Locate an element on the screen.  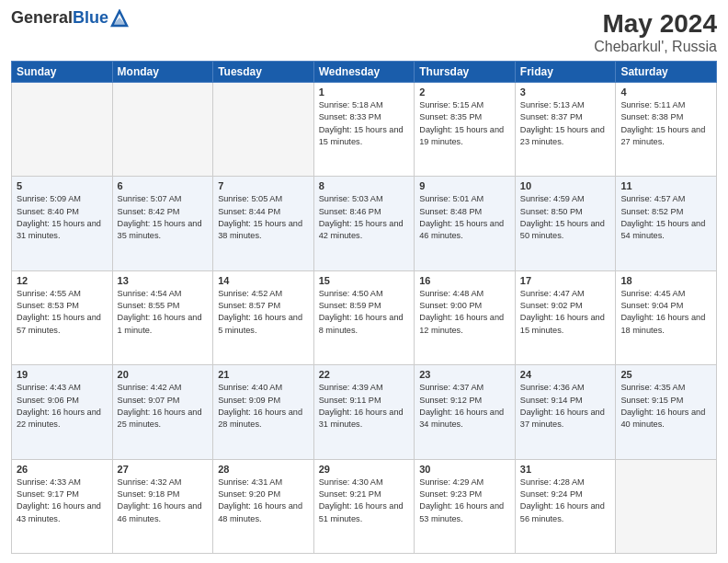
logo: GeneralBlue is located at coordinates (70, 18).